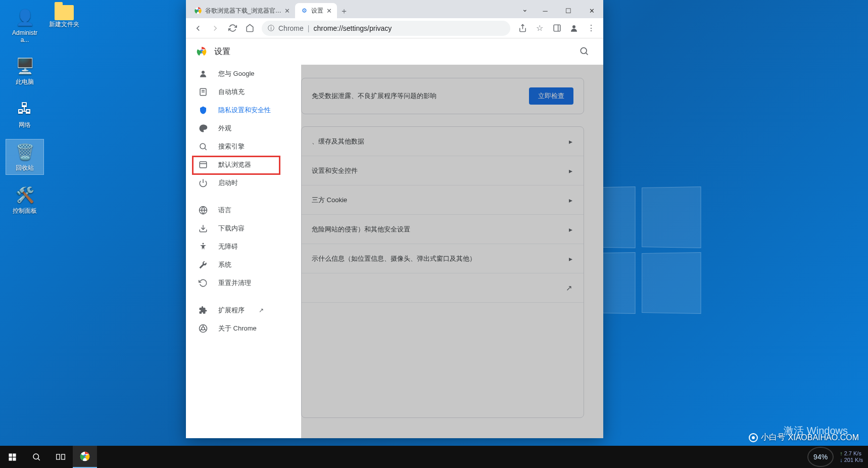 The image size is (868, 468). Describe the element at coordinates (240, 329) in the screenshot. I see `nav-item-chrome: 关于 Chrome` at that location.